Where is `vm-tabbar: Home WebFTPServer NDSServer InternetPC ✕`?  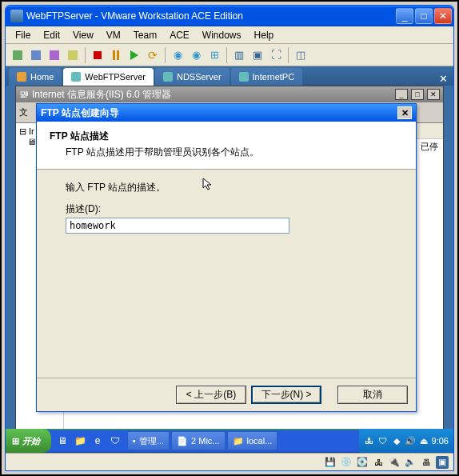 vm-tabbar: Home WebFTPServer NDSServer InternetPC ✕ is located at coordinates (230, 76).